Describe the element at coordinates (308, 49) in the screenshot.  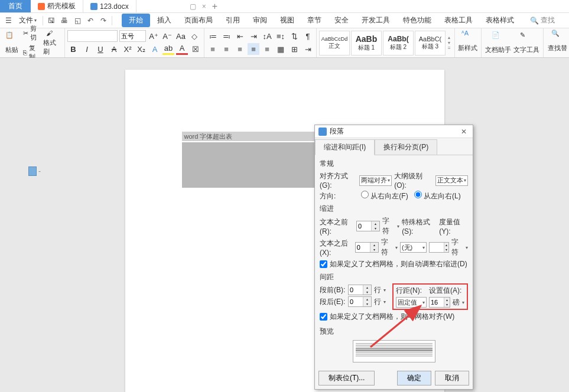
I see `tab-button: ⇥` at that location.